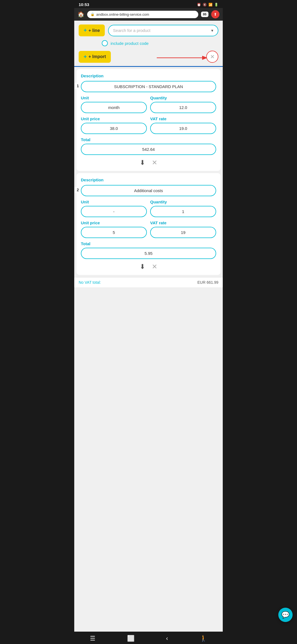  I want to click on mute-icon: 🔇, so click(205, 5).